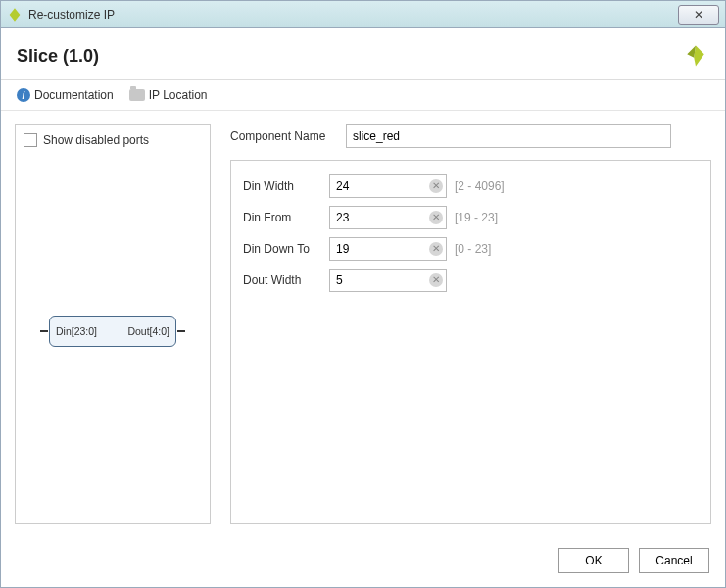 This screenshot has height=588, width=726. What do you see at coordinates (363, 96) in the screenshot?
I see `toolbar: i Documentation IP Location` at bounding box center [363, 96].